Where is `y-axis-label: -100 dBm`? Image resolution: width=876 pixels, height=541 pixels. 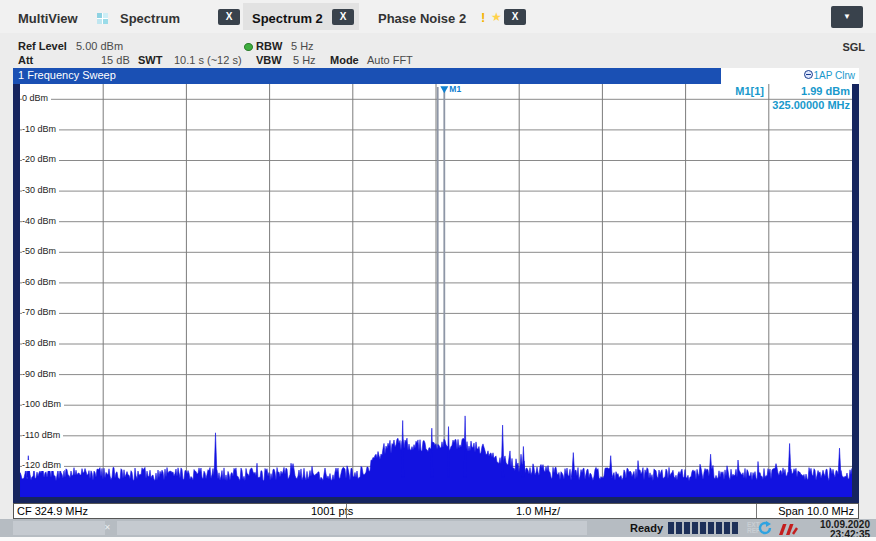
y-axis-label: -100 dBm is located at coordinates (43, 404).